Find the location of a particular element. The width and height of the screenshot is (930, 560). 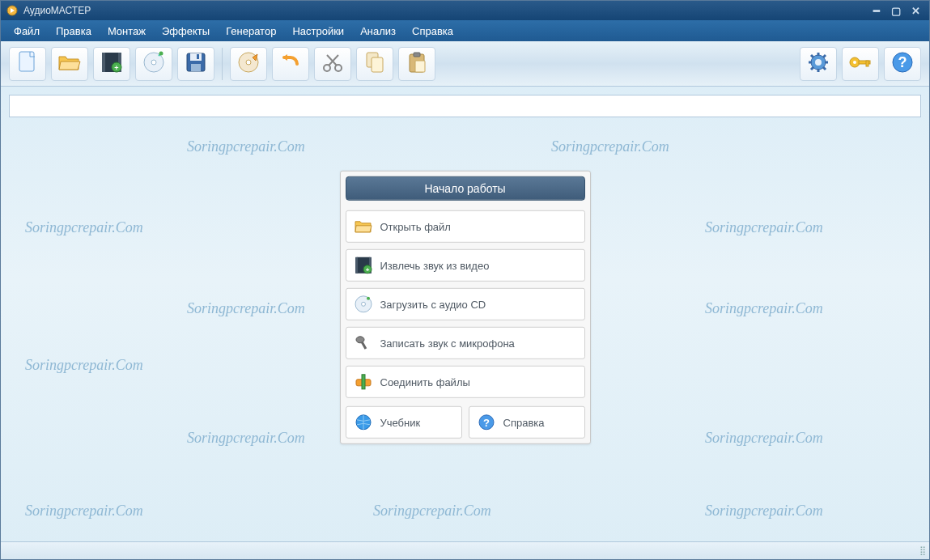

cd-record-icon is located at coordinates (248, 63).